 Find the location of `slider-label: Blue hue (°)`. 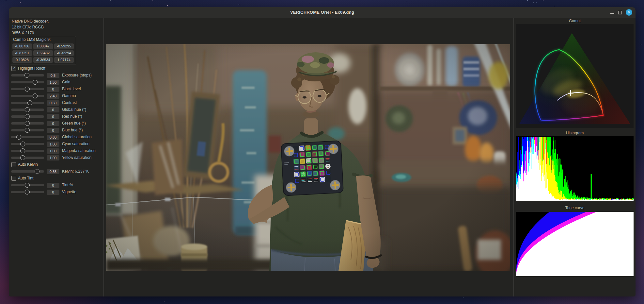

slider-label: Blue hue (°) is located at coordinates (72, 130).